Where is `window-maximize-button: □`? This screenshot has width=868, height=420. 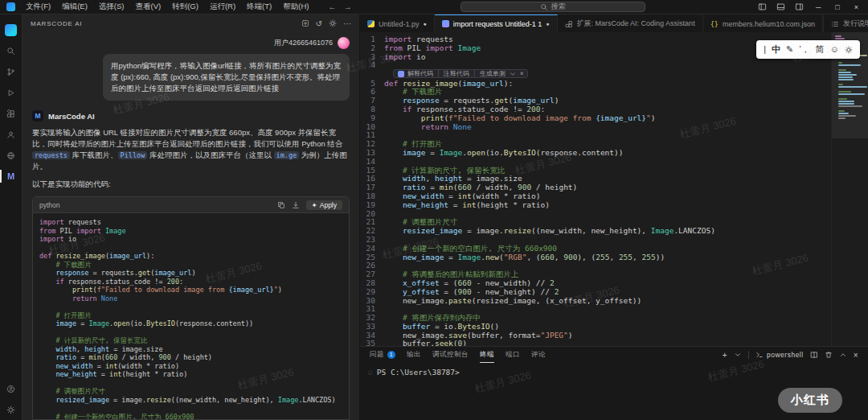 window-maximize-button: □ is located at coordinates (837, 7).